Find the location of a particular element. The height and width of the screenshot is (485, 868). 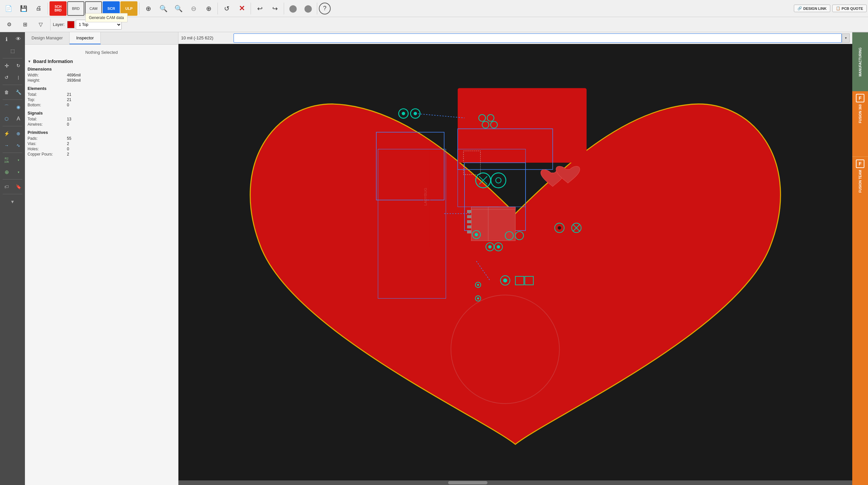

primitives-section: Primitives Pads: 55 Vias: 2 Holes: 0 Cop… is located at coordinates (102, 143).